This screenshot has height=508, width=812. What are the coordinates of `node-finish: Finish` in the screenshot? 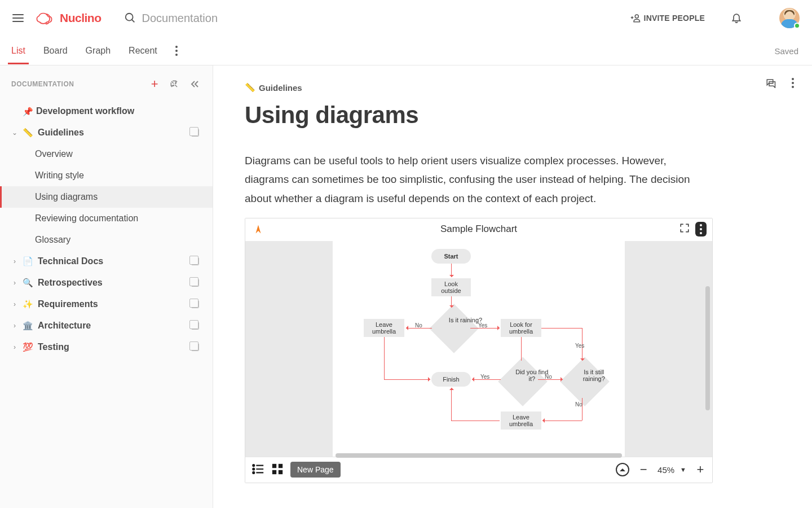 It's located at (451, 379).